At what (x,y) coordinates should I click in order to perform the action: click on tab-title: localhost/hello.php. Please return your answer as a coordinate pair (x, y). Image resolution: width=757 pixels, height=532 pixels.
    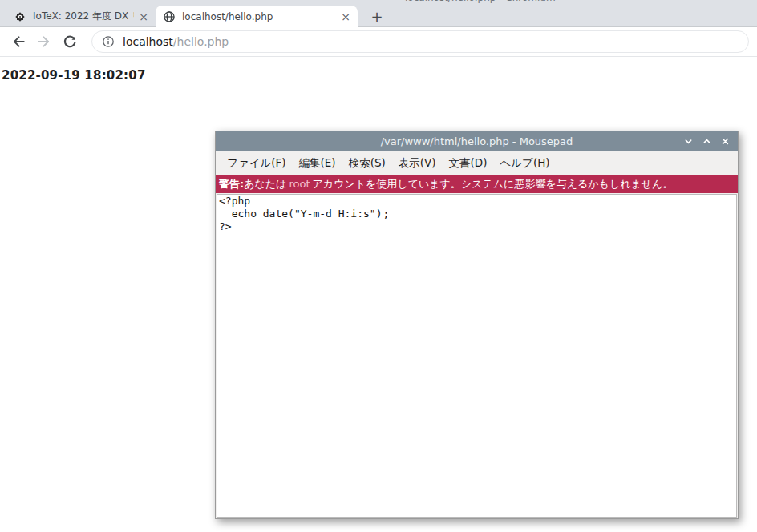
    Looking at the image, I should click on (259, 17).